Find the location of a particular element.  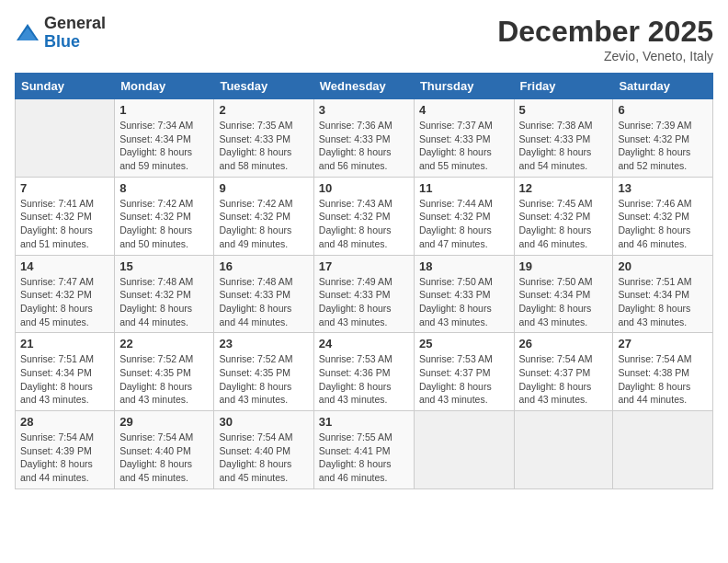

day-number: 26 is located at coordinates (564, 344).